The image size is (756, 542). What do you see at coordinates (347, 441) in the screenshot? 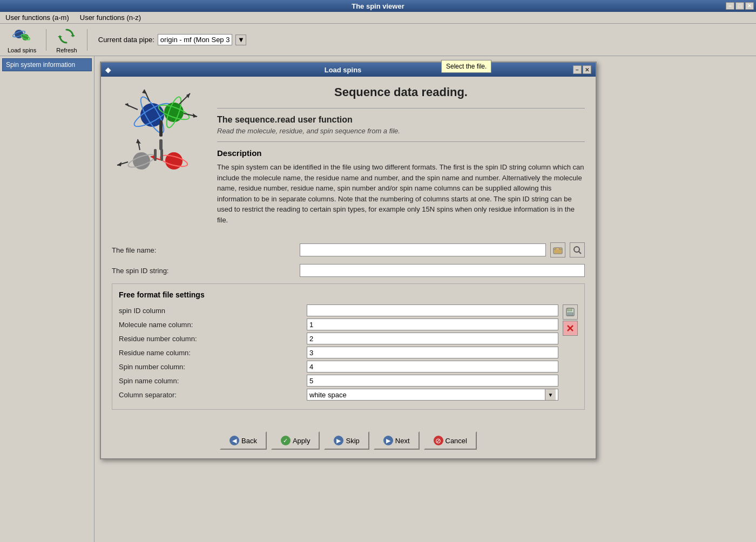
I see `skip-button: ▶ Skip` at bounding box center [347, 441].